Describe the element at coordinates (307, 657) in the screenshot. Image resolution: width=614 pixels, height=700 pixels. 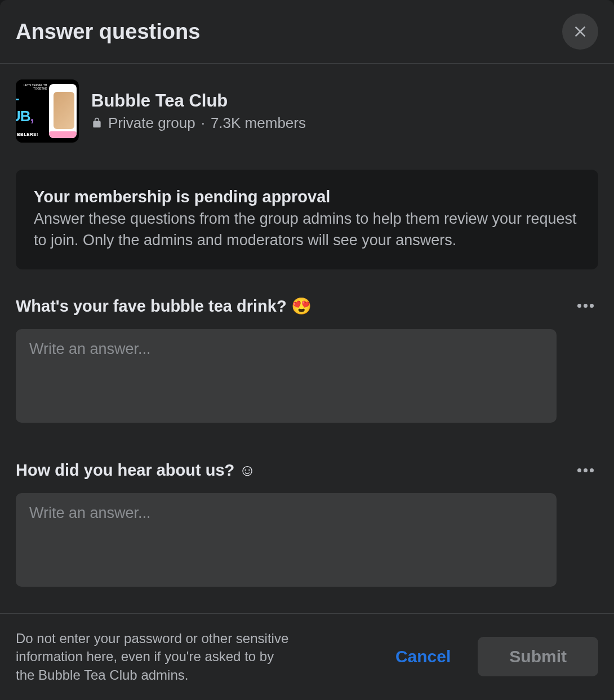
I see `modal-footer: Do not enter your password or other sens…` at that location.